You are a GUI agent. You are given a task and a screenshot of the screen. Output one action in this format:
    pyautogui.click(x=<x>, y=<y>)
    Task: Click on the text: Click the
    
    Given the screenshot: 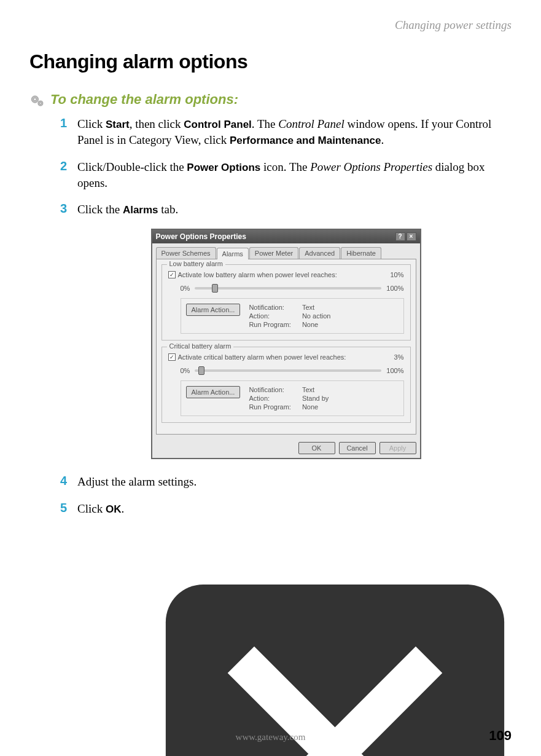 What is the action you would take?
    pyautogui.click(x=100, y=209)
    